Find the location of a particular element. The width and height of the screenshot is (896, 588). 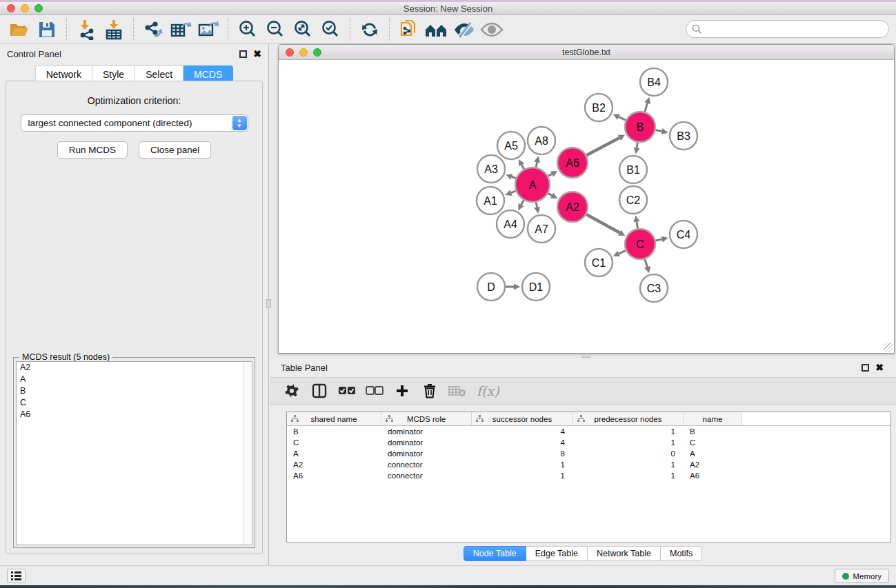

add-column-icon is located at coordinates (402, 391).